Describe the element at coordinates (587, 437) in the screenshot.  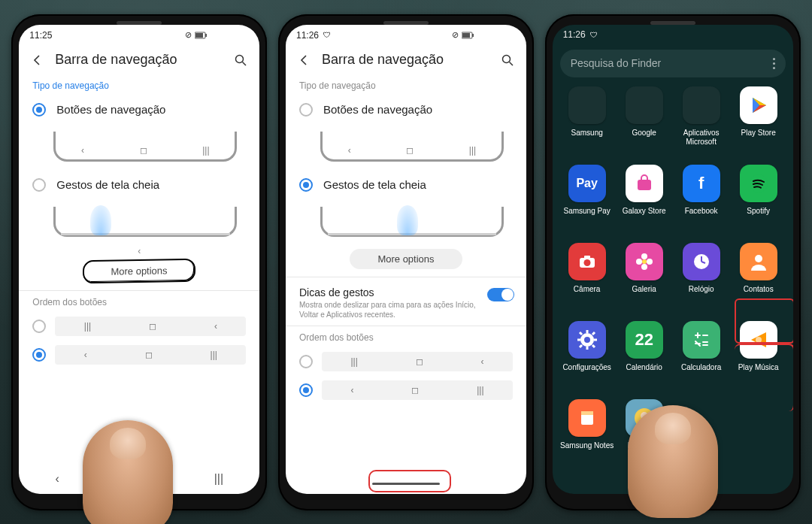
I see `app-samsung-notes: Samsung Notes` at that location.